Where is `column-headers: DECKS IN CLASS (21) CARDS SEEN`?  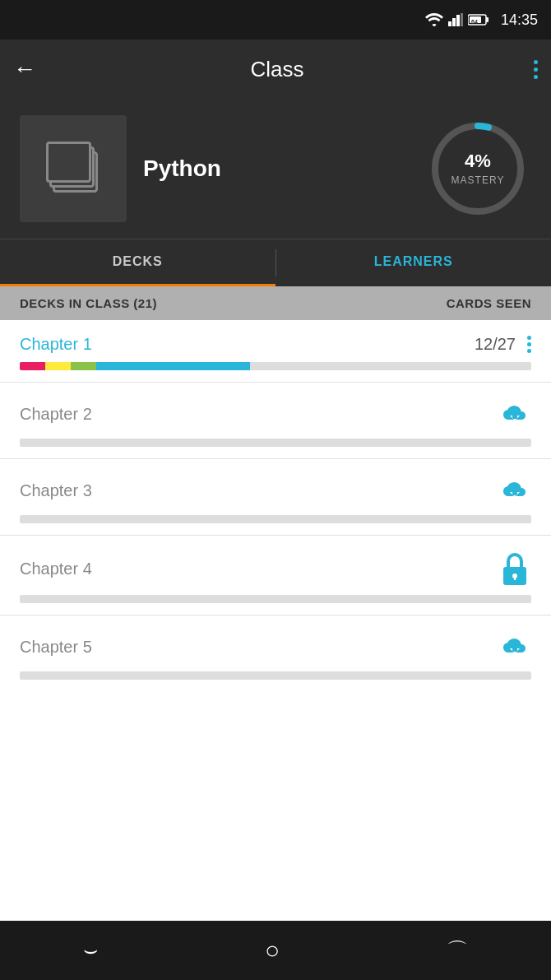
column-headers: DECKS IN CLASS (21) CARDS SEEN is located at coordinates (276, 303).